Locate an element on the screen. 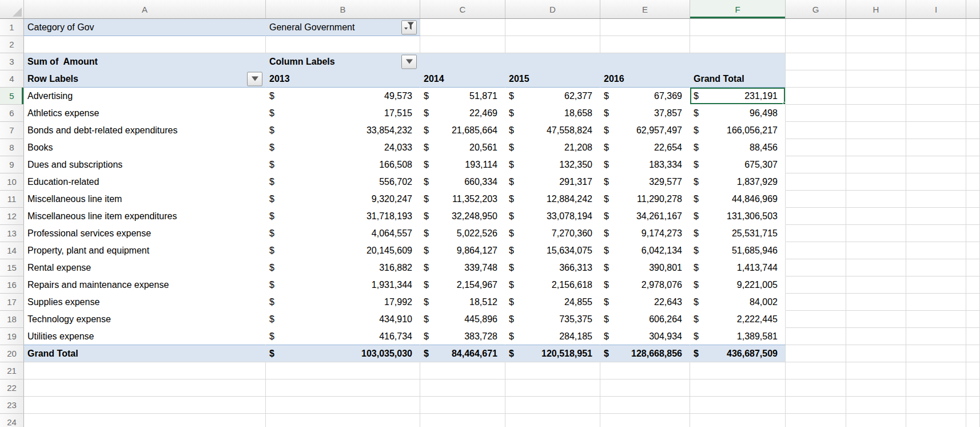 This screenshot has width=980, height=427. cell-A13: Professional services expense is located at coordinates (145, 234).